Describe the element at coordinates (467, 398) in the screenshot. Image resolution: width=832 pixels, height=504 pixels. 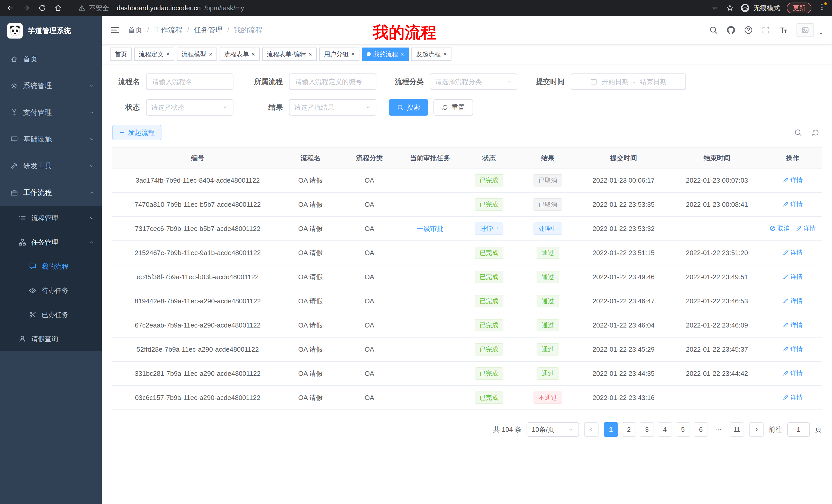
I see `table-row: 03c6c157-7b9a-11ec-a290-acde48001122OA 请…` at that location.